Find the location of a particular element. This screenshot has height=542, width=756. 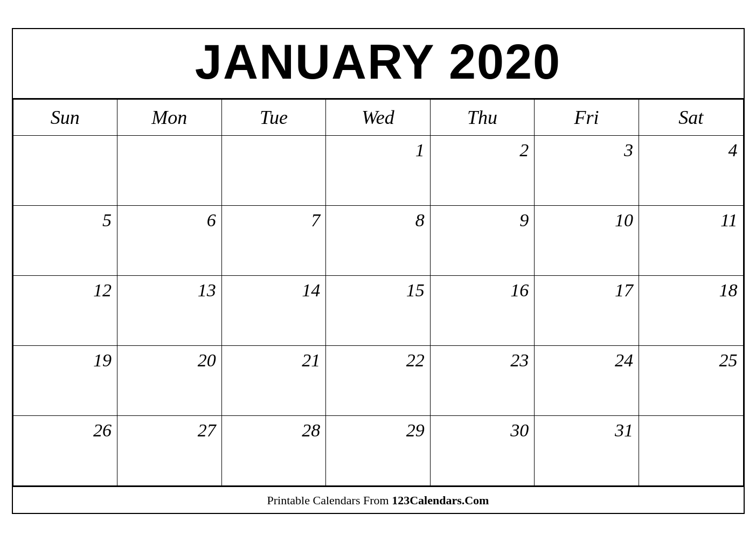

weekday-header-tue: Tue is located at coordinates (274, 117).